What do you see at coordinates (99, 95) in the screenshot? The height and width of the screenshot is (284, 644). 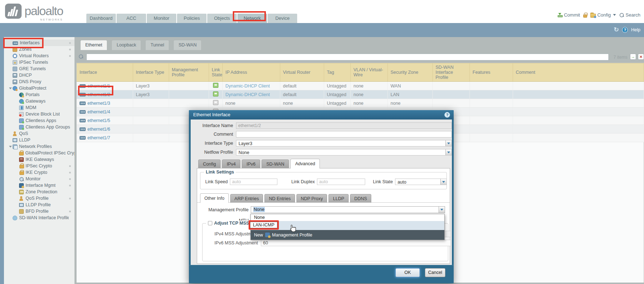 I see `interface-name-link: ethernet1/2` at bounding box center [99, 95].